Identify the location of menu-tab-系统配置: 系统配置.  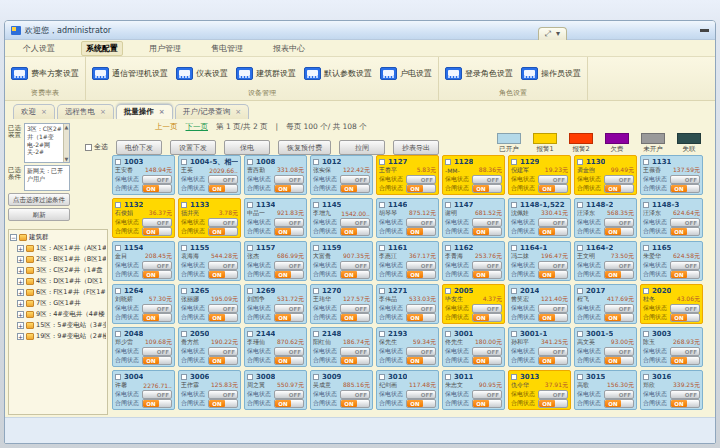
(102, 48).